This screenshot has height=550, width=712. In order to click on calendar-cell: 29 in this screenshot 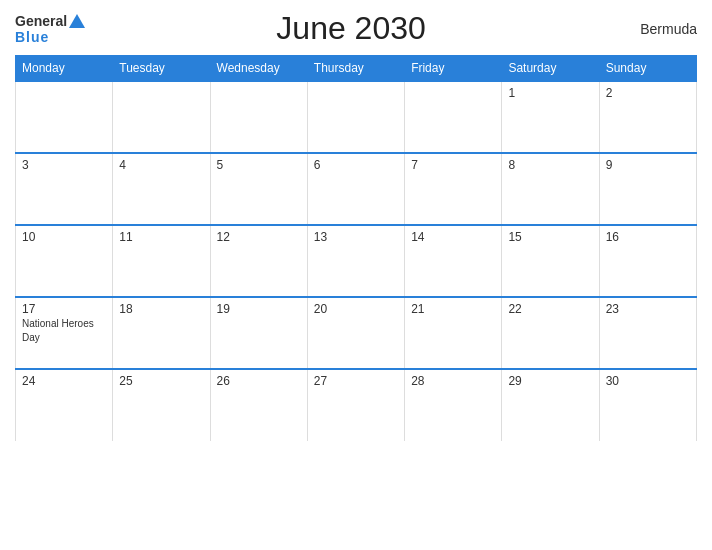, I will do `click(550, 405)`.